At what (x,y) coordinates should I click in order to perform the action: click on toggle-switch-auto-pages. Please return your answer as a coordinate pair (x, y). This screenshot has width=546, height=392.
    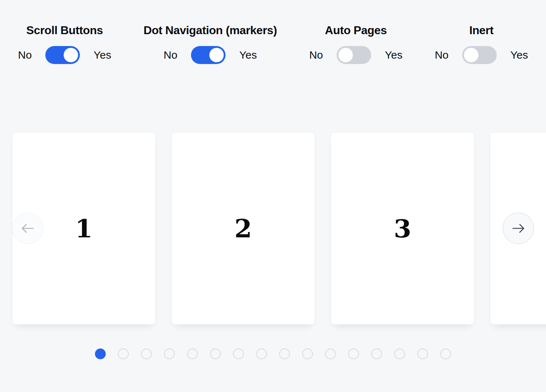
    Looking at the image, I should click on (354, 55).